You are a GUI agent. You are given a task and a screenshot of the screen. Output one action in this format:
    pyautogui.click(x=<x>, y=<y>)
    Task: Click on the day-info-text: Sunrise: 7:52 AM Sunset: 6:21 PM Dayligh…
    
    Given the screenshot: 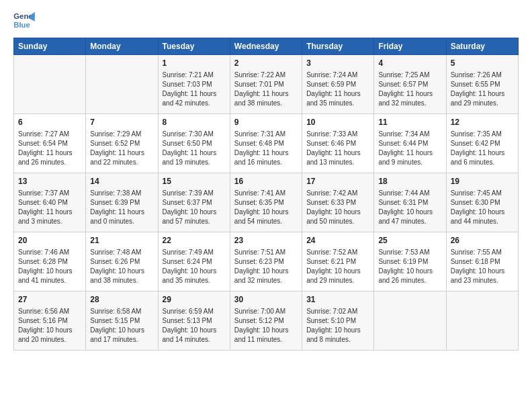 What is the action you would take?
    pyautogui.click(x=338, y=267)
    